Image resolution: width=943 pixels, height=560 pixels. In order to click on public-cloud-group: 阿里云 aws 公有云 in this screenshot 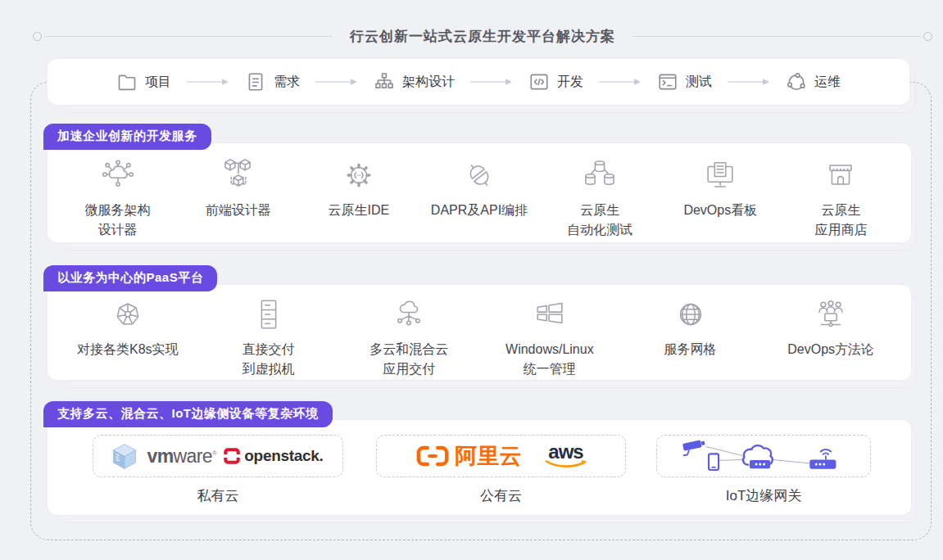, I will do `click(501, 470)`.